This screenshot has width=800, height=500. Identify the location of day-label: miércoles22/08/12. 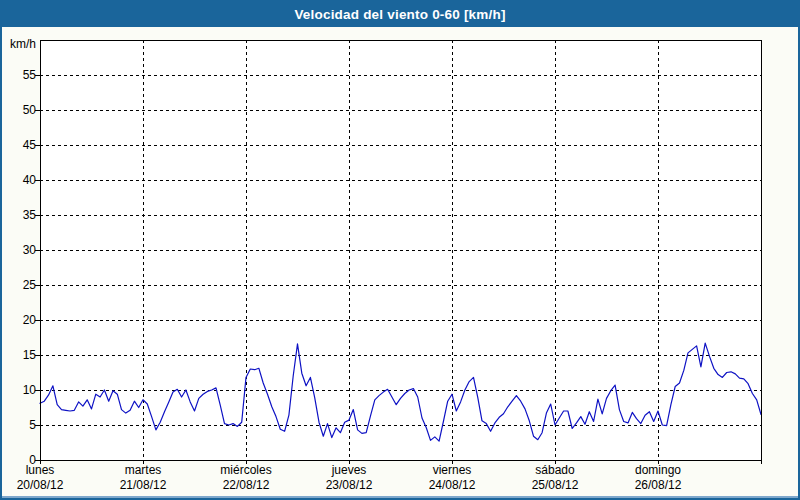
(246, 478).